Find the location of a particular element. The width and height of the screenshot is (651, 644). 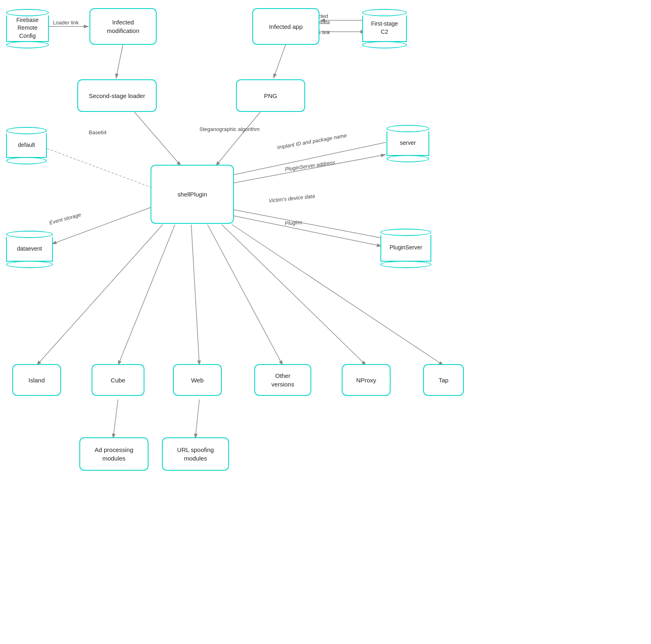

other-versions-node: Otherversions is located at coordinates (283, 380).